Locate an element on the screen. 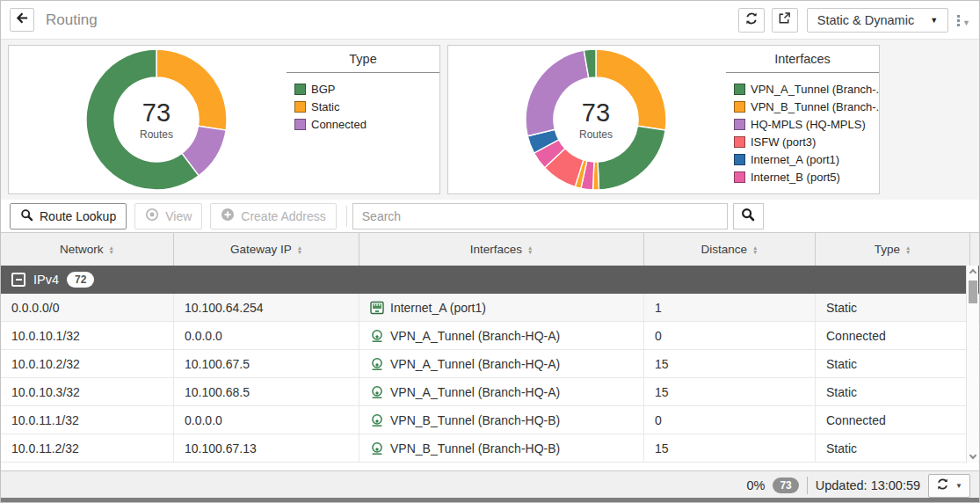 The width and height of the screenshot is (980, 503). open-in-new-window-button is located at coordinates (785, 20).